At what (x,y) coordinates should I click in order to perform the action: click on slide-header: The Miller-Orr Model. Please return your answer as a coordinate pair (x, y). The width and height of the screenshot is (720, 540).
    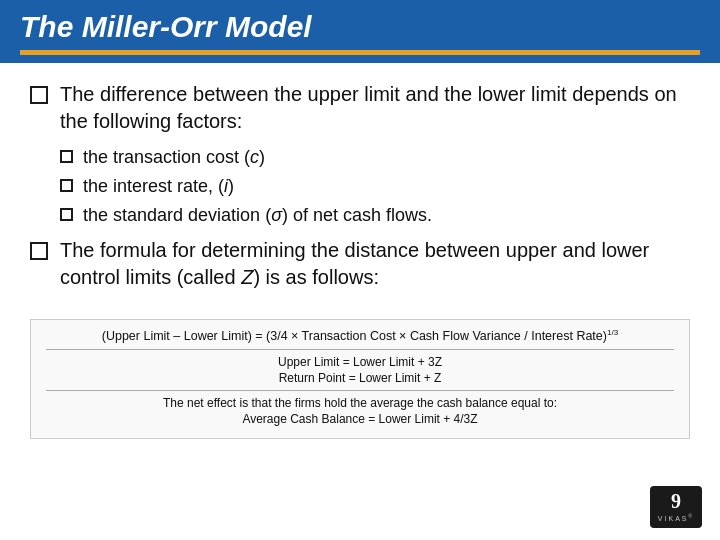
    Looking at the image, I should click on (360, 32).